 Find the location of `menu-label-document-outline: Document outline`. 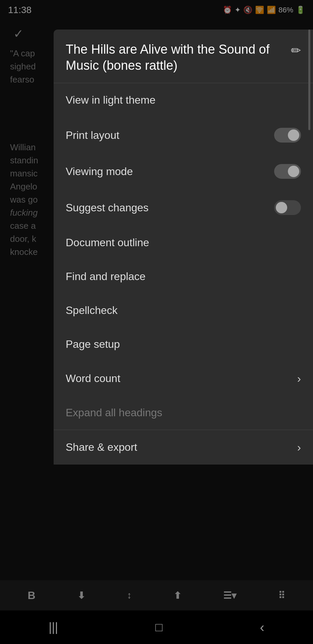

menu-label-document-outline: Document outline is located at coordinates (107, 243).